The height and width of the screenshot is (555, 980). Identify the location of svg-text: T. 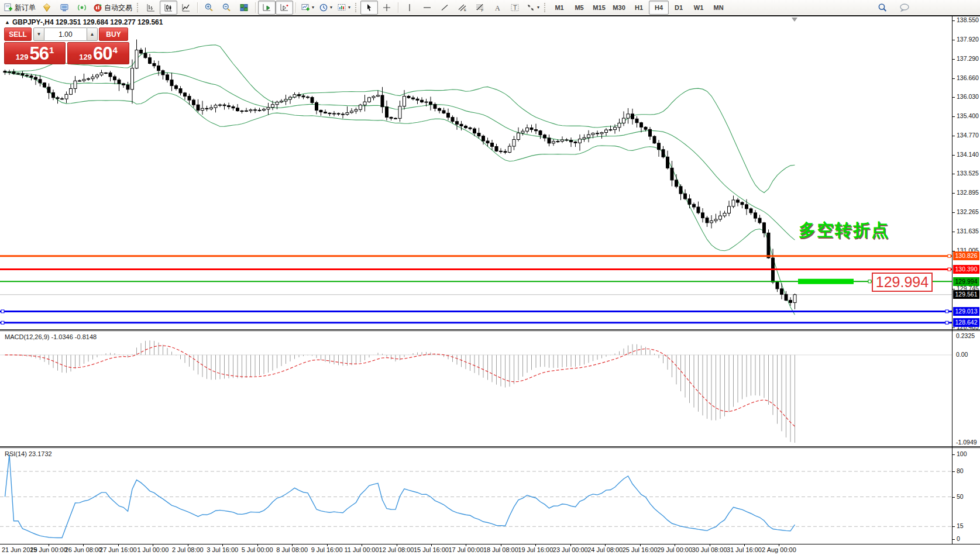
(515, 8).